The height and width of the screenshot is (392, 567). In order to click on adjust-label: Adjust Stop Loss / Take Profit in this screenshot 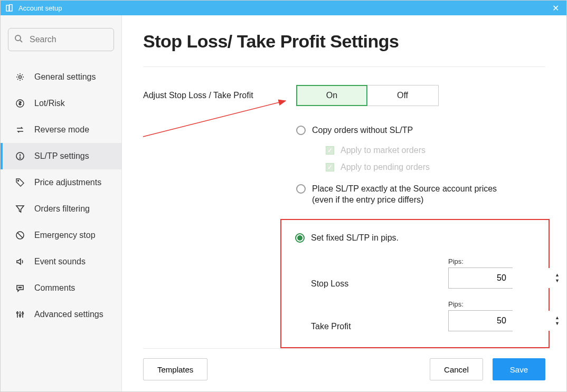, I will do `click(220, 95)`.